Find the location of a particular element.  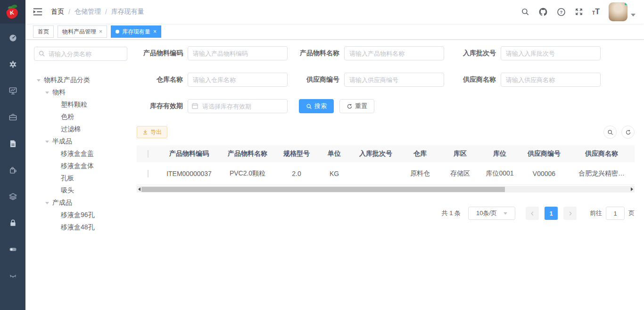

item-code-input is located at coordinates (238, 53).